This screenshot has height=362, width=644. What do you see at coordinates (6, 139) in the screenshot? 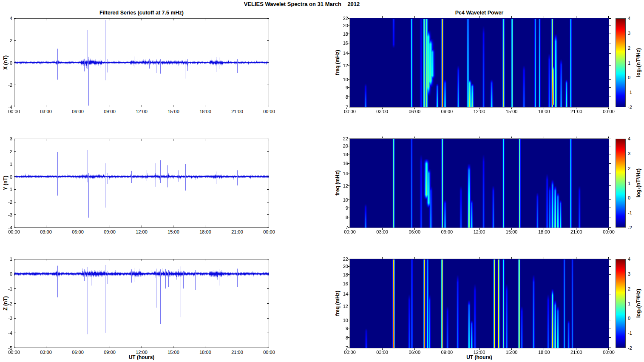
I see `y-tick-label: 3` at bounding box center [6, 139].